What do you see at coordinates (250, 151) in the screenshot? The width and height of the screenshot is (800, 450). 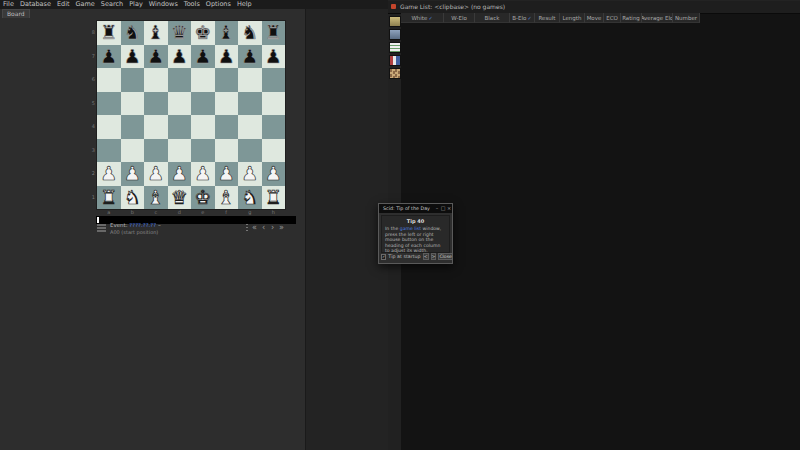 I see `square-g3` at bounding box center [250, 151].